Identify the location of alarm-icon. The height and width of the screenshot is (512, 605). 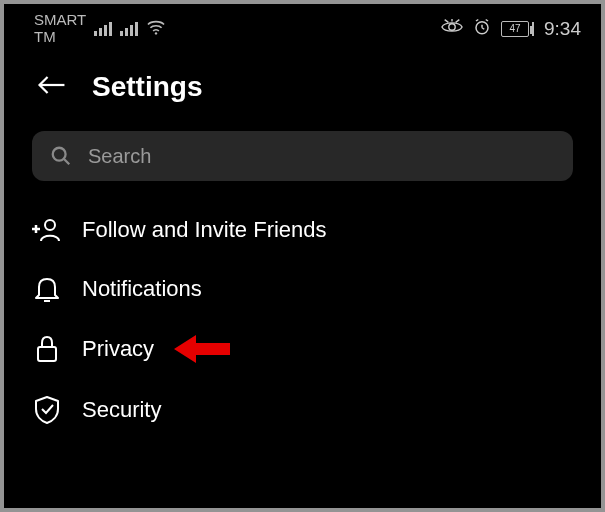
(482, 29).